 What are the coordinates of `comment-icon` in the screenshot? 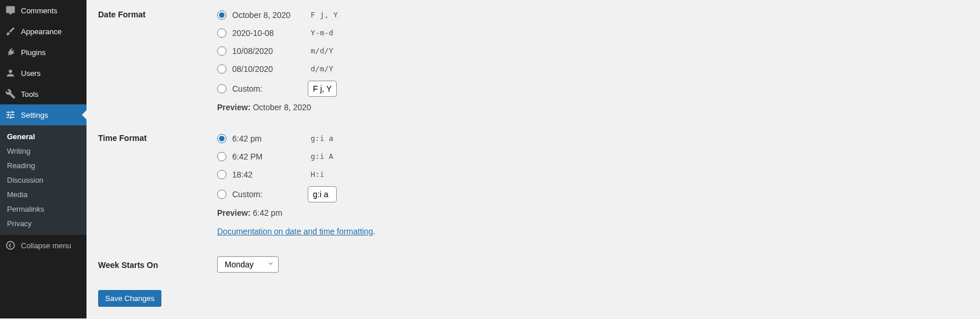 It's located at (10, 10).